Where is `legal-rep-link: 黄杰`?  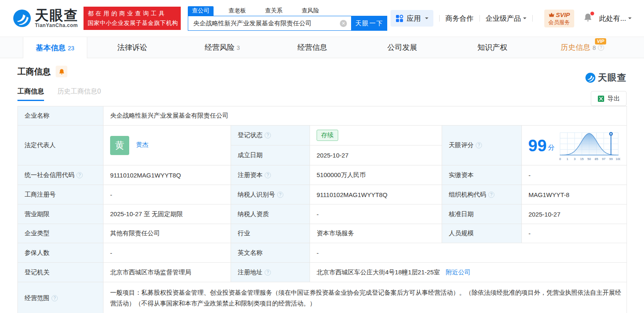
legal-rep-link: 黄杰 is located at coordinates (142, 145).